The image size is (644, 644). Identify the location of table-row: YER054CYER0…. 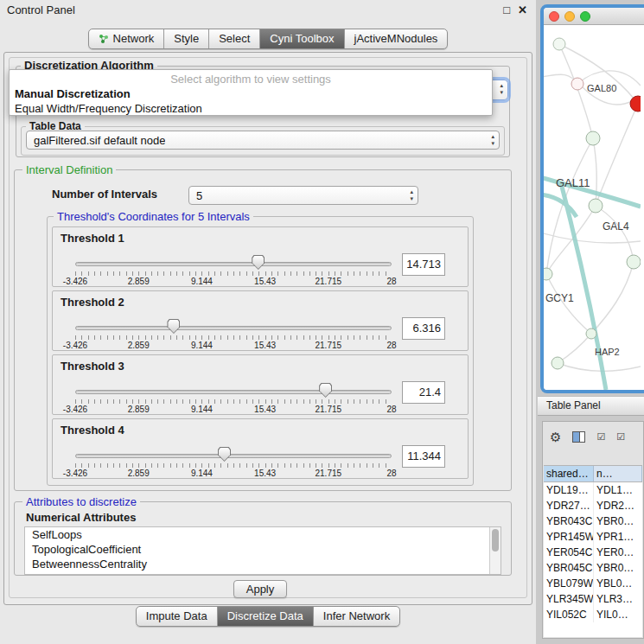
(593, 552).